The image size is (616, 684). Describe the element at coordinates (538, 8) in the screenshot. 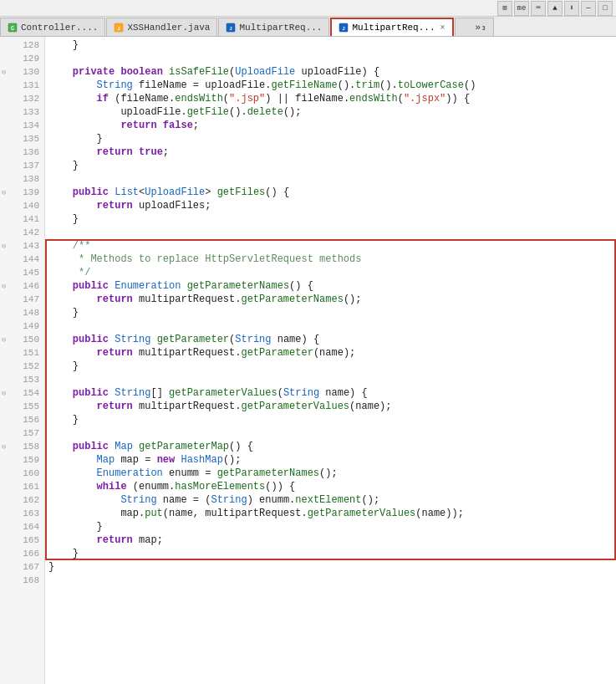

I see `toolbar-icon-3: ⌨` at that location.